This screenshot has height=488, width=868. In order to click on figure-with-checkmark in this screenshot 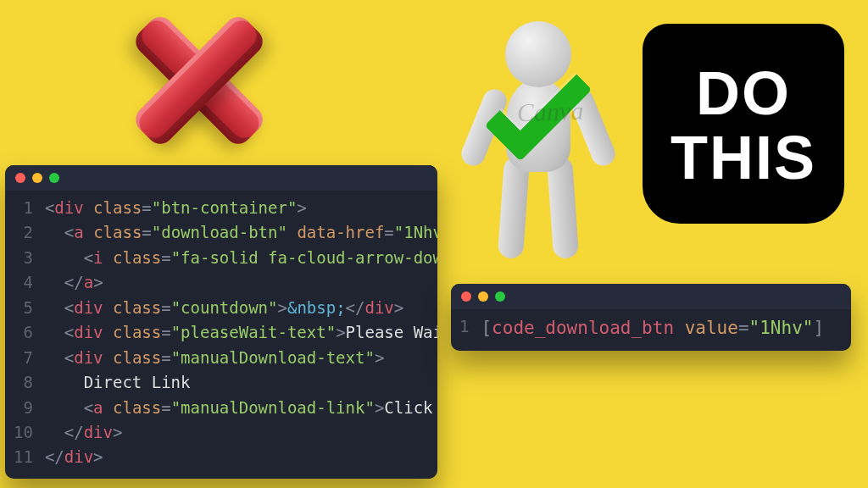, I will do `click(538, 140)`.